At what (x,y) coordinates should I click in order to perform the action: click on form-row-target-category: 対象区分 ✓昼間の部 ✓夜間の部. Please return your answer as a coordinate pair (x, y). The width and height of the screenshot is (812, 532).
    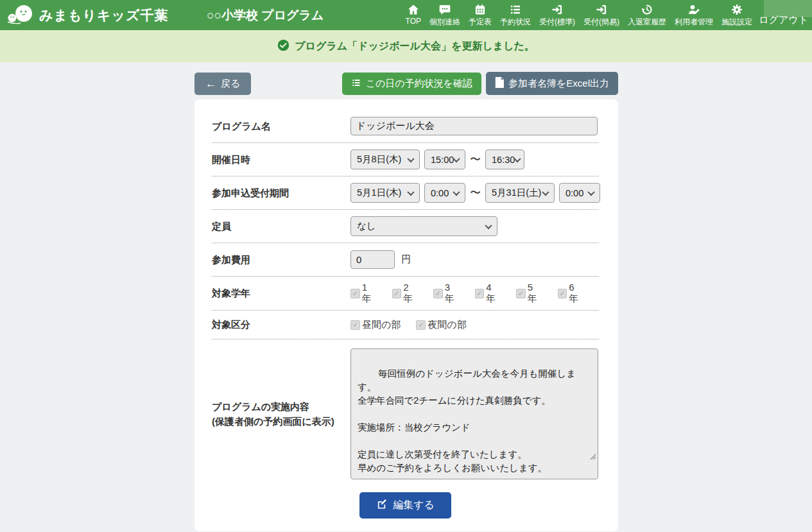
    Looking at the image, I should click on (406, 325).